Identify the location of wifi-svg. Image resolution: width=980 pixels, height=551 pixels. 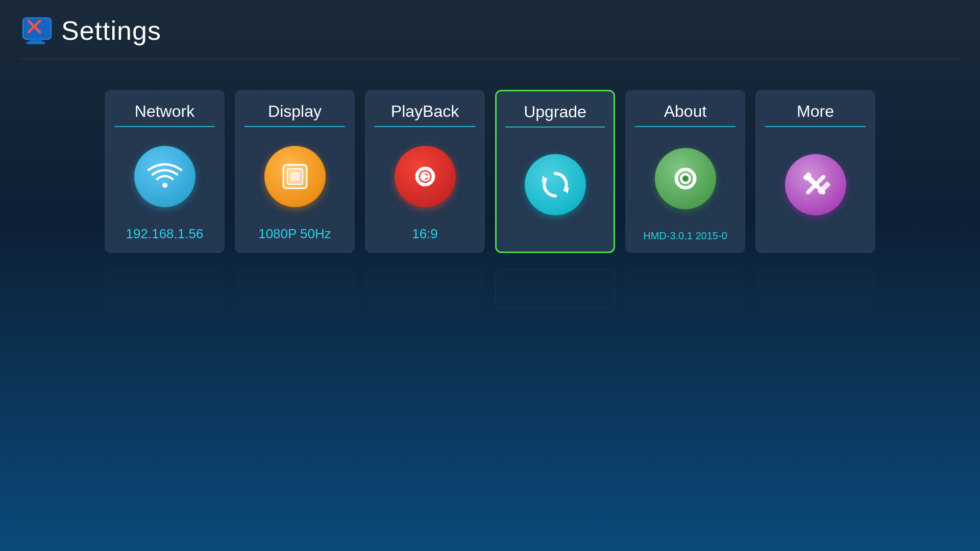
(165, 177).